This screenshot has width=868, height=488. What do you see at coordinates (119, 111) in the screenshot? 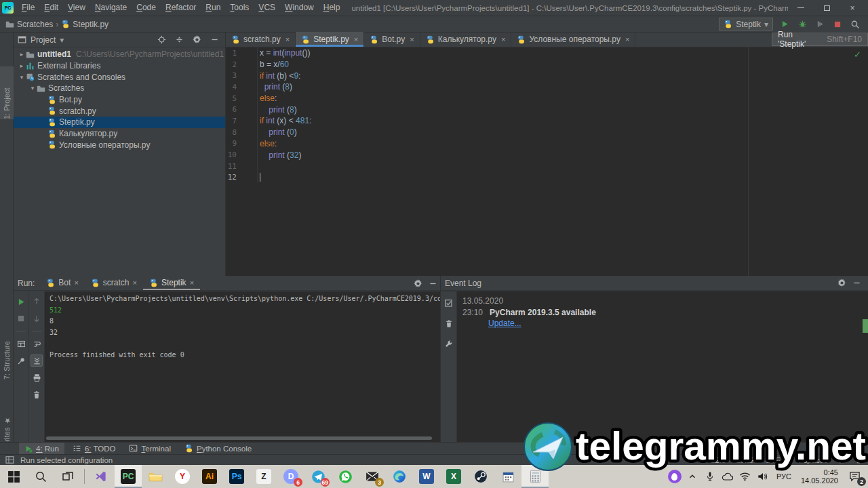
I see `tree-item-scratch.py: scratch.py` at bounding box center [119, 111].